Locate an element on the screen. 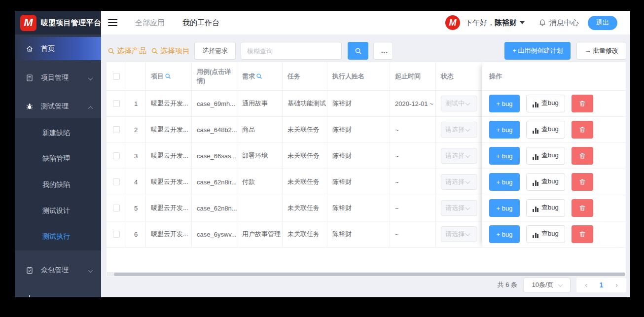  status-value: 请选择 is located at coordinates (456, 130).